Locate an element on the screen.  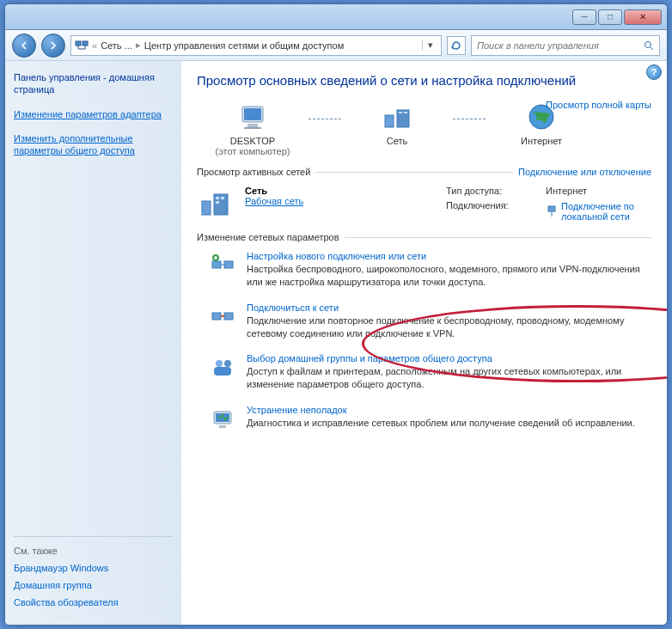
homegroup-icon is located at coordinates (223, 367).